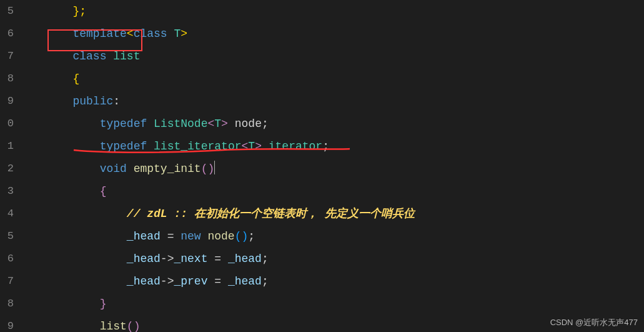  What do you see at coordinates (331, 259) in the screenshot?
I see `code-line: _head->_next = _head;` at bounding box center [331, 259].